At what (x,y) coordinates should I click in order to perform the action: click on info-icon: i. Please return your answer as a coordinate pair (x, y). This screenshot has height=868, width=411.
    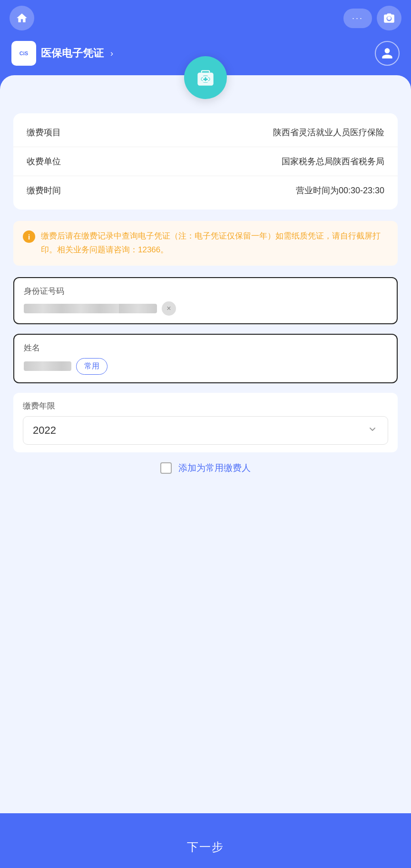
    Looking at the image, I should click on (29, 237).